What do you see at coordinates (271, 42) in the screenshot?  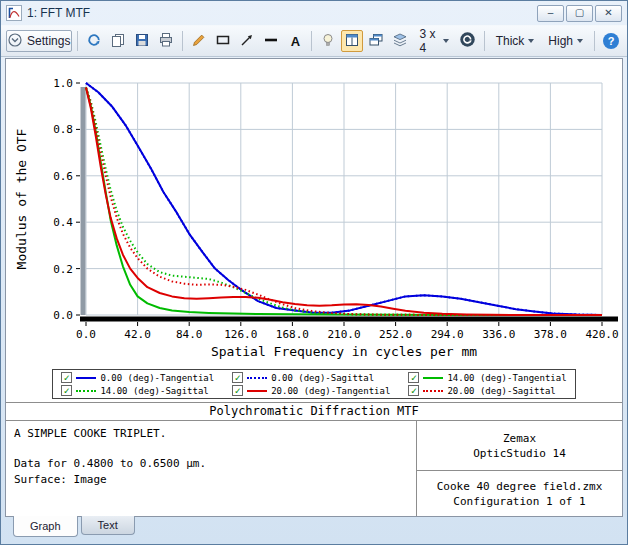 I see `line-icon` at bounding box center [271, 42].